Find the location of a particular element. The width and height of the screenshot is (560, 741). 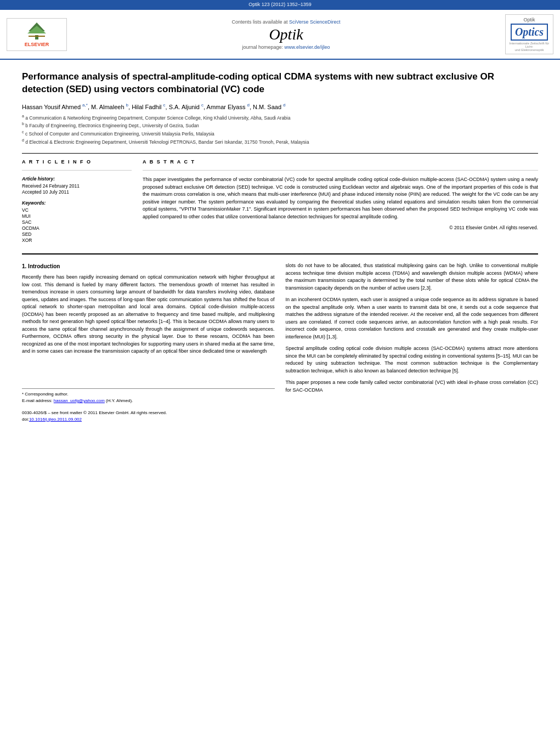

body-col-left: 1. Introduction Recently there has been … is located at coordinates (148, 342).